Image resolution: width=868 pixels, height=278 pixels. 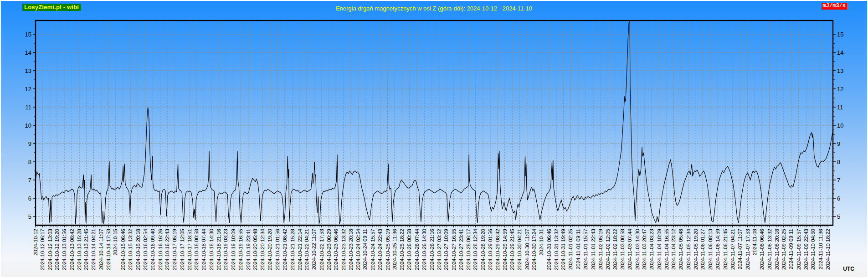 What do you see at coordinates (365, 249) in the screenshot?
I see `svg-text: 2024-10-24 09:11` at bounding box center [365, 249].